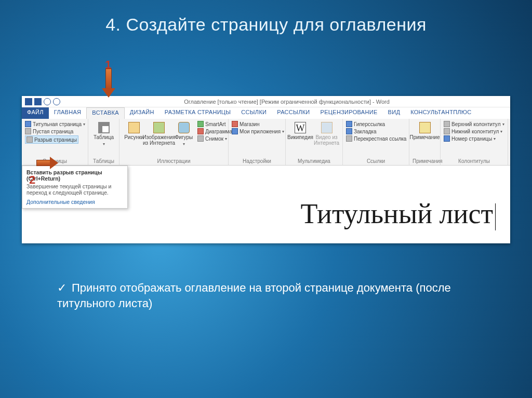 This screenshot has width=532, height=398. What do you see at coordinates (425, 131) in the screenshot?
I see `comment-button: Примечание` at bounding box center [425, 131].